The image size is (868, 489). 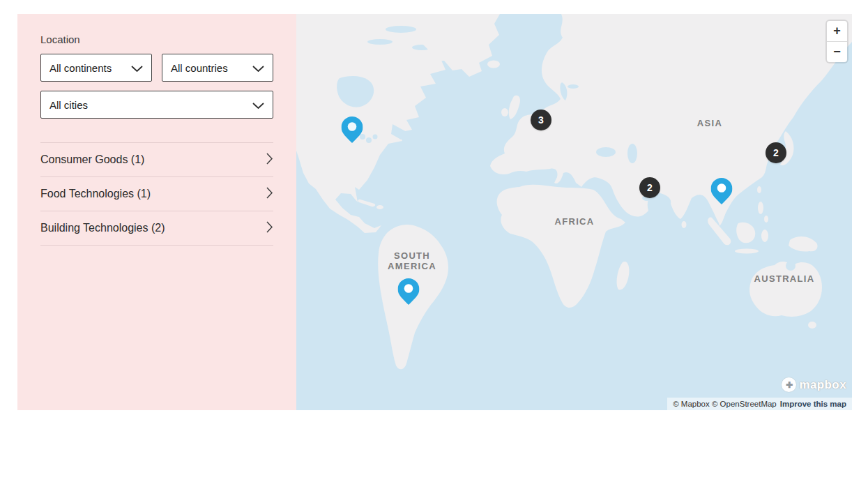 What do you see at coordinates (157, 194) in the screenshot?
I see `category-item-food-technologies: Food Technologies (1)` at bounding box center [157, 194].